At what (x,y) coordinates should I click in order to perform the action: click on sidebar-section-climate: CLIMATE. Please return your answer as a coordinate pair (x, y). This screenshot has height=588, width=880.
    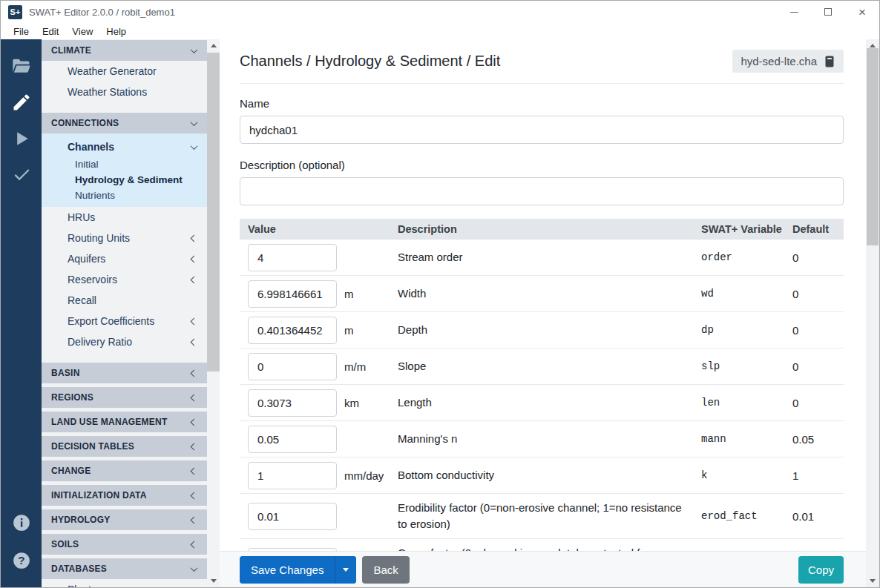
    Looking at the image, I should click on (125, 50).